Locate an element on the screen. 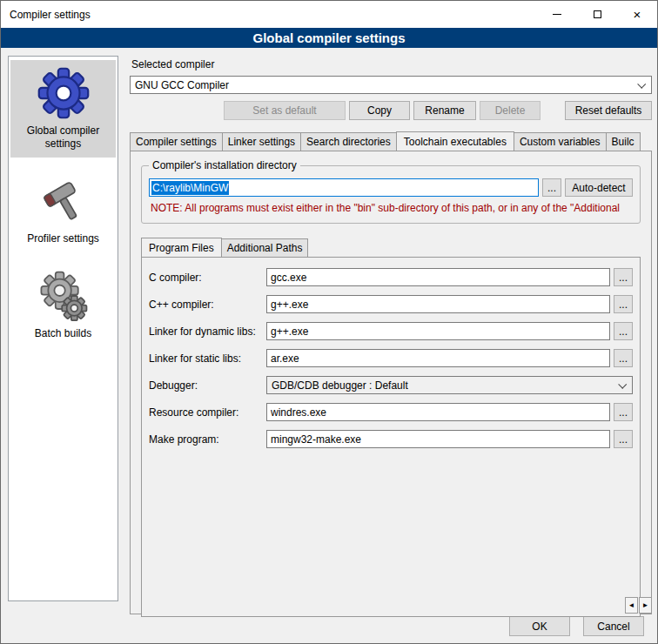  copy-button: Copy is located at coordinates (379, 111).